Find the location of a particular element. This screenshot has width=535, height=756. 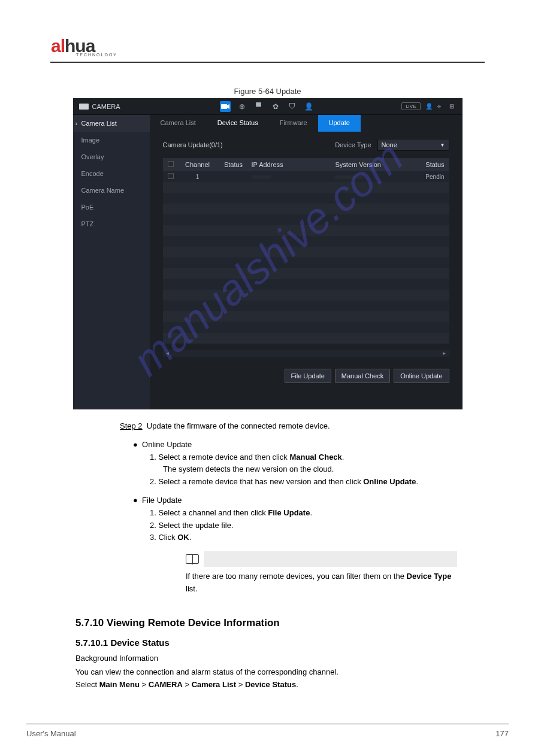

background-info-heading: Background Information is located at coordinates (294, 658).